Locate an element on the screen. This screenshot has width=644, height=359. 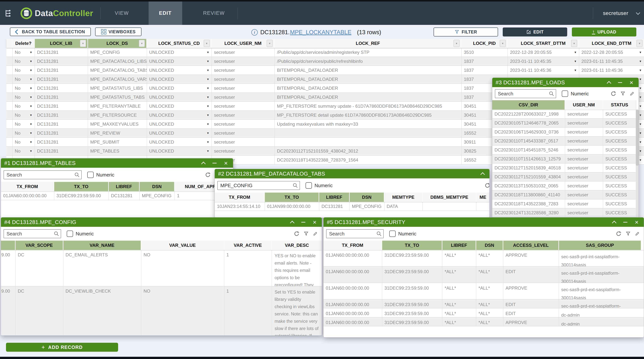
table-row: 9.00 DC DC_VIEWLIB_CHECK NO 1 Set to YES… is located at coordinates (162, 311).